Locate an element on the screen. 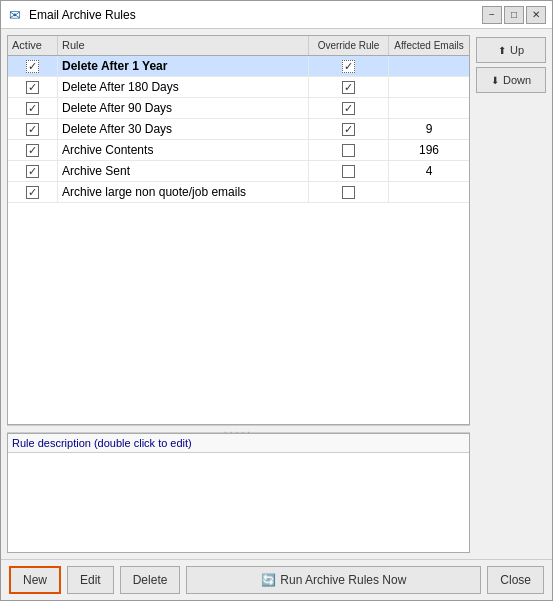 This screenshot has height=601, width=553. col-active: Active is located at coordinates (33, 46).